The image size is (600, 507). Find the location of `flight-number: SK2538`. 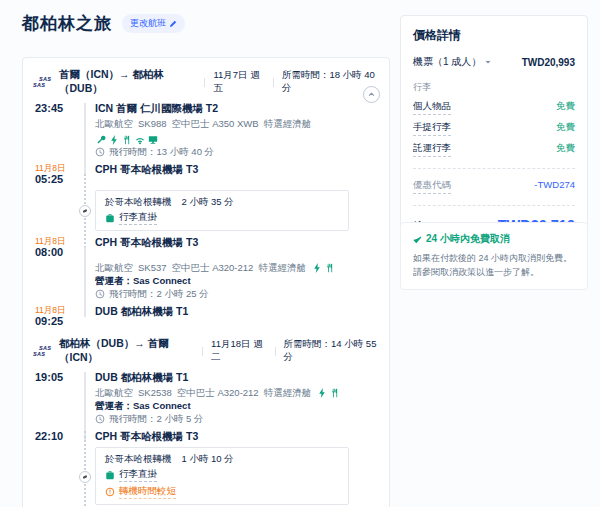

flight-number: SK2538 is located at coordinates (155, 393).